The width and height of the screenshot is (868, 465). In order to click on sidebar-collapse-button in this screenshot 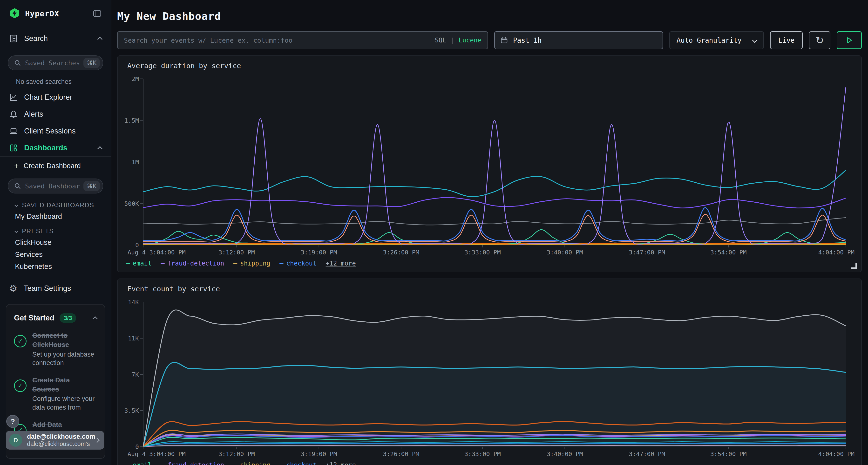, I will do `click(97, 14)`.